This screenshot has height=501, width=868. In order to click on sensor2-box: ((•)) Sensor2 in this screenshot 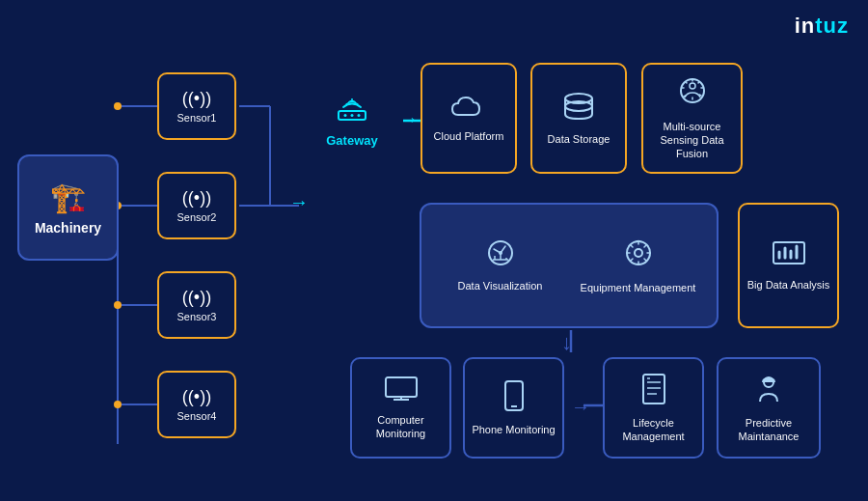, I will do `click(197, 206)`.